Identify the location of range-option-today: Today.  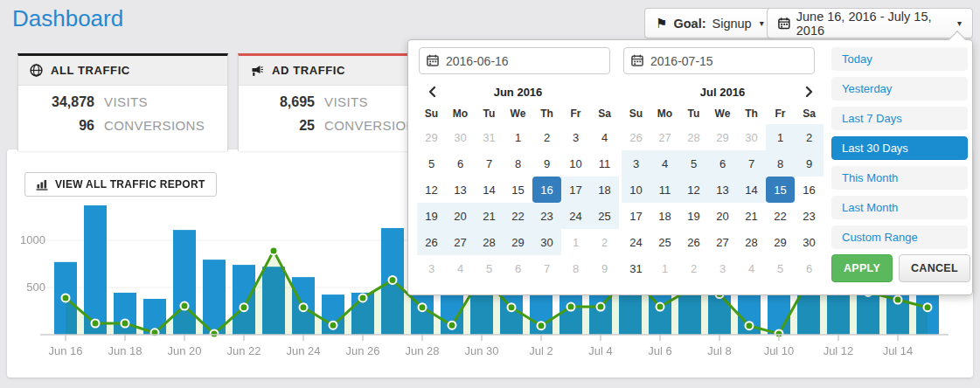
(900, 59).